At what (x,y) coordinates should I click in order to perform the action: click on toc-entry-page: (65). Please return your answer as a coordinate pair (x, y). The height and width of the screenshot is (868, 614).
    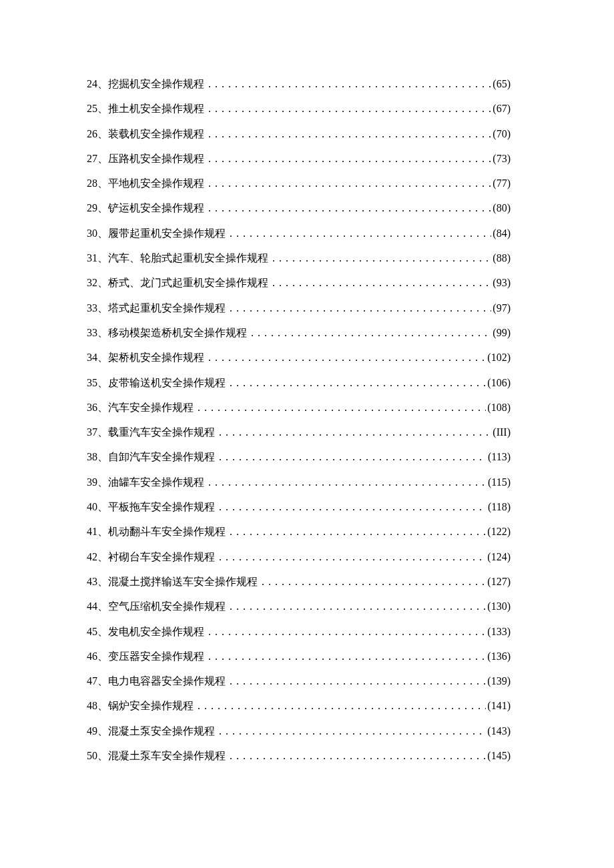
    Looking at the image, I should click on (502, 84).